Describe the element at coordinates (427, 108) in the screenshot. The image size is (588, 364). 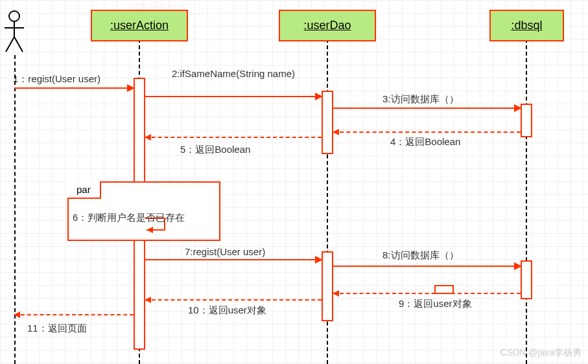
I see `msg-3-arrow` at that location.